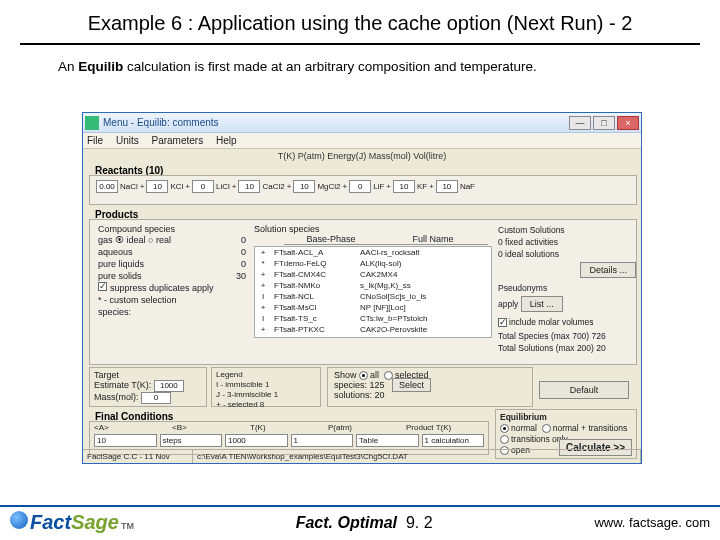 This screenshot has height=540, width=720. Describe the element at coordinates (203, 186) in the screenshot. I see `amt-2: 0` at that location.